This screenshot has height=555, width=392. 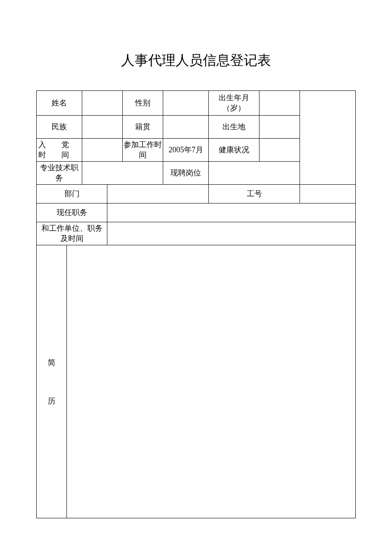 What do you see at coordinates (254, 173) in the screenshot?
I see `value-current-post` at bounding box center [254, 173].